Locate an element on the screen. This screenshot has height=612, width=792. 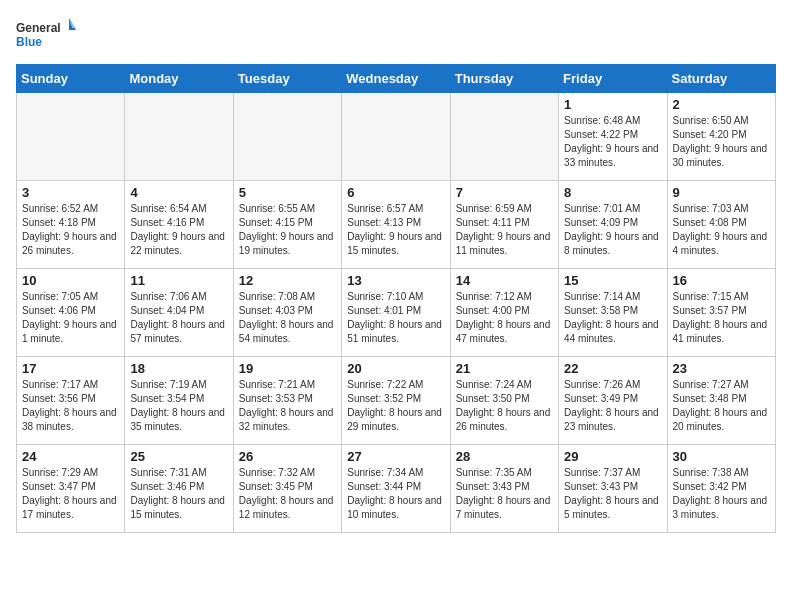
day-info: Sunrise: 6:55 AM Sunset: 4:15 PM Dayligh… is located at coordinates (288, 230).